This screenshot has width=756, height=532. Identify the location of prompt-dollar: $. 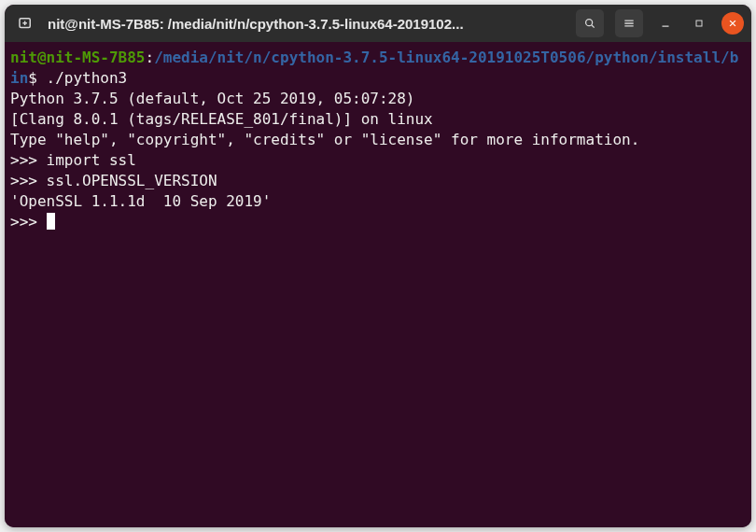
(37, 78).